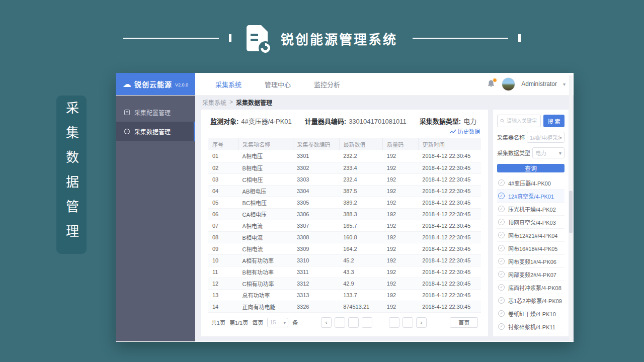  Describe the element at coordinates (223, 168) in the screenshot. I see `cell-index: 02` at that location.